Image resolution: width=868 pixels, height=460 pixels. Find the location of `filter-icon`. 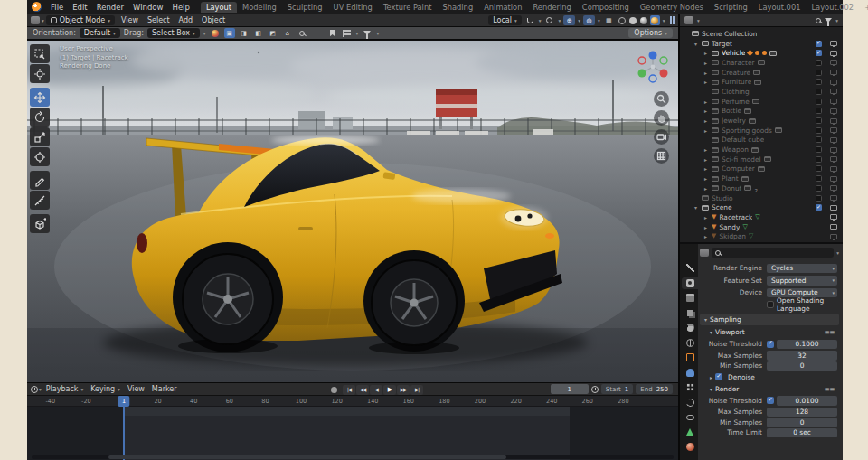

filter-icon is located at coordinates (367, 33).